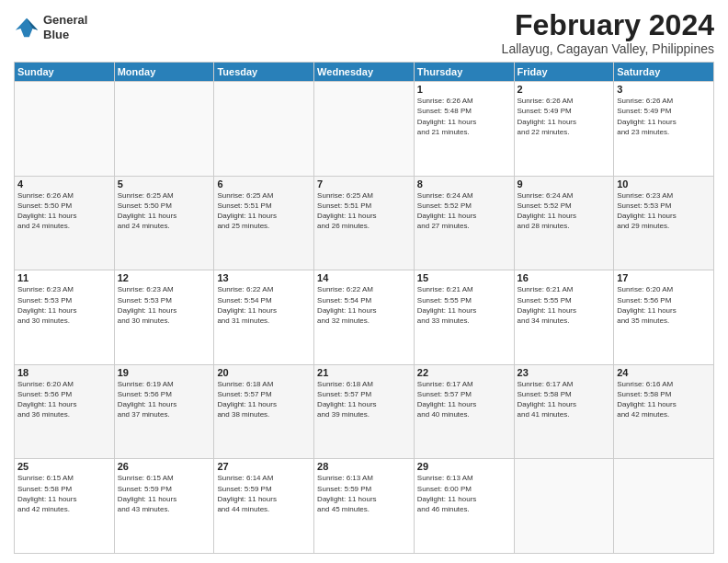 The height and width of the screenshot is (563, 728). Describe the element at coordinates (64, 493) in the screenshot. I see `day-info: Sunrise: 6:15 AM Sunset: 5:58 PM Dayligh…` at that location.